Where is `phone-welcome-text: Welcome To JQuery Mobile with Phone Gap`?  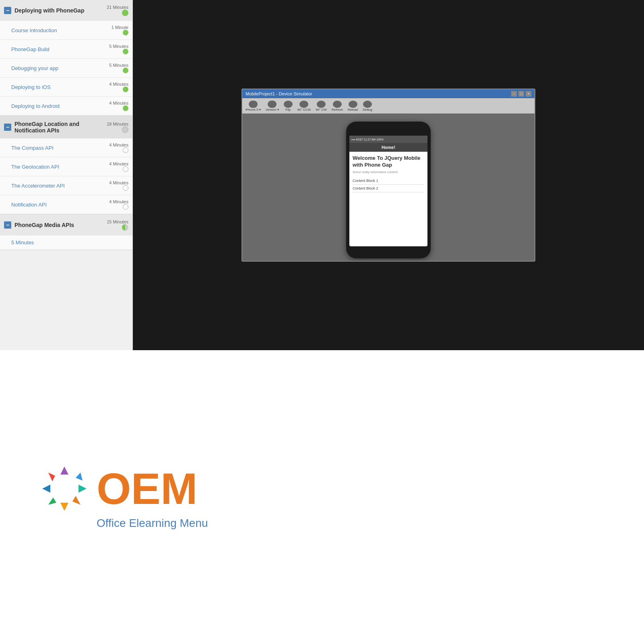 phone-welcome-text: Welcome To JQuery Mobile with Phone Gap is located at coordinates (388, 162).